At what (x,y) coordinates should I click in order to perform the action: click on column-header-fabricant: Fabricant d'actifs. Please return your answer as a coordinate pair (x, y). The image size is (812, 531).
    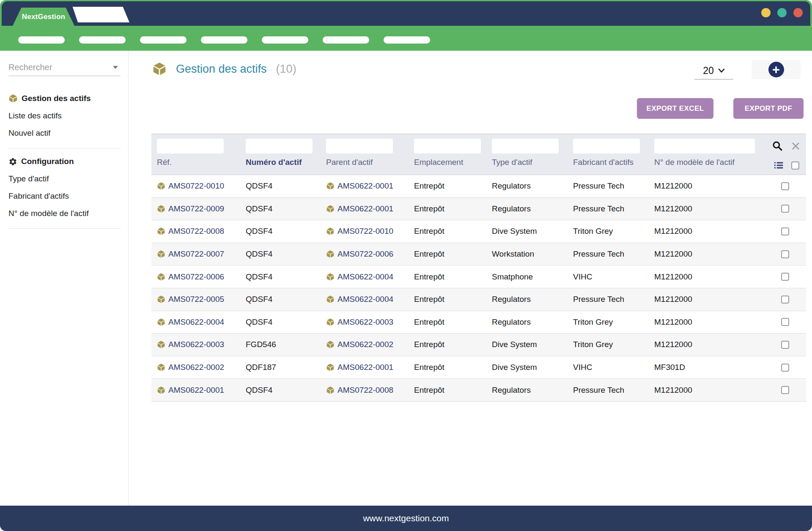
    Looking at the image, I should click on (608, 166).